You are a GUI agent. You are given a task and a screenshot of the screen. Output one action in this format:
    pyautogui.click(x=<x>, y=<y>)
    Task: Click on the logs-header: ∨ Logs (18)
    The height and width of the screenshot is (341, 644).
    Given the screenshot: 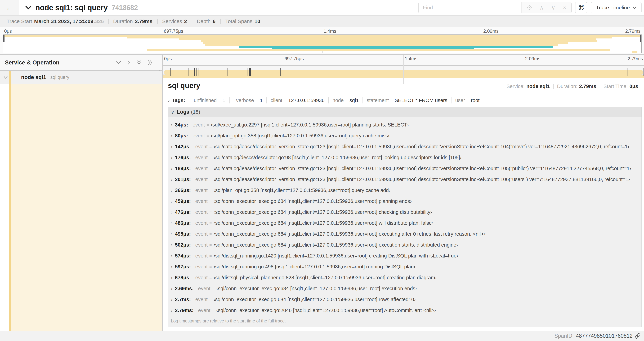 What is the action you would take?
    pyautogui.click(x=405, y=112)
    